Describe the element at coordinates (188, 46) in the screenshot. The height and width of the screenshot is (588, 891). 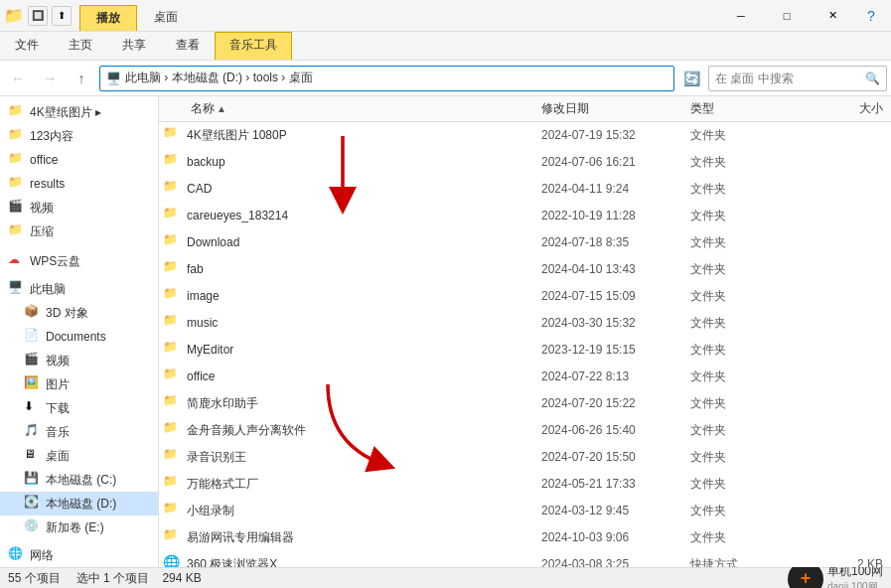
I see `ribbon-tab-view: 查看` at that location.